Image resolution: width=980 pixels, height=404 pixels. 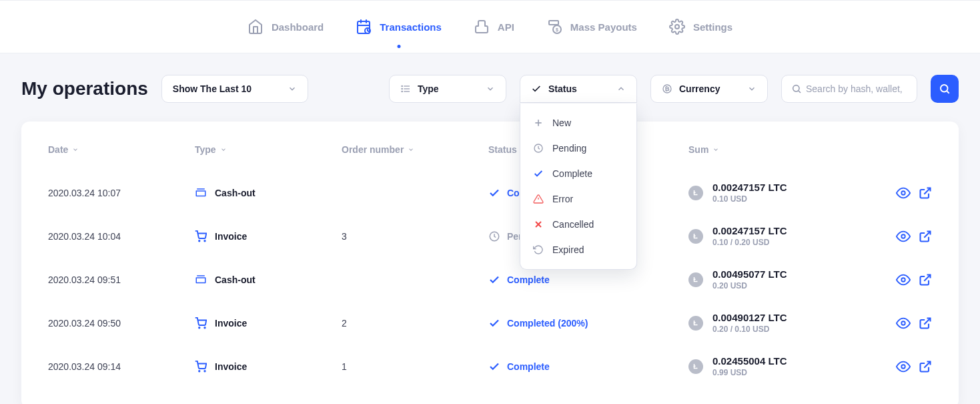 I want to click on refresh-icon, so click(x=538, y=250).